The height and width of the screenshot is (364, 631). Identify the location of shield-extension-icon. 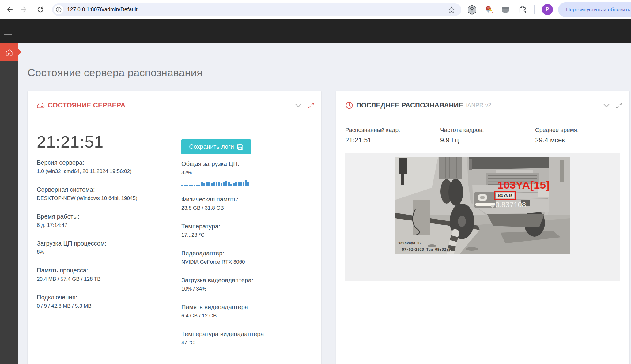
(505, 10).